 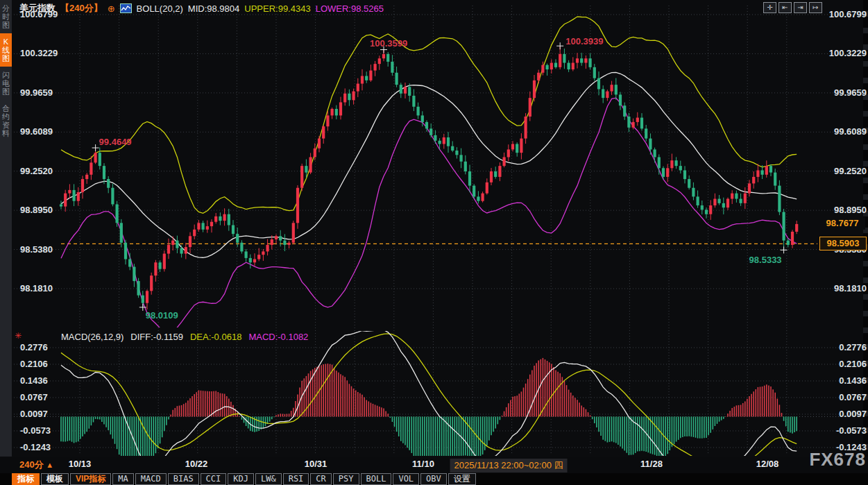 What do you see at coordinates (321, 479) in the screenshot?
I see `toolbar-button-CR: CR` at bounding box center [321, 479].